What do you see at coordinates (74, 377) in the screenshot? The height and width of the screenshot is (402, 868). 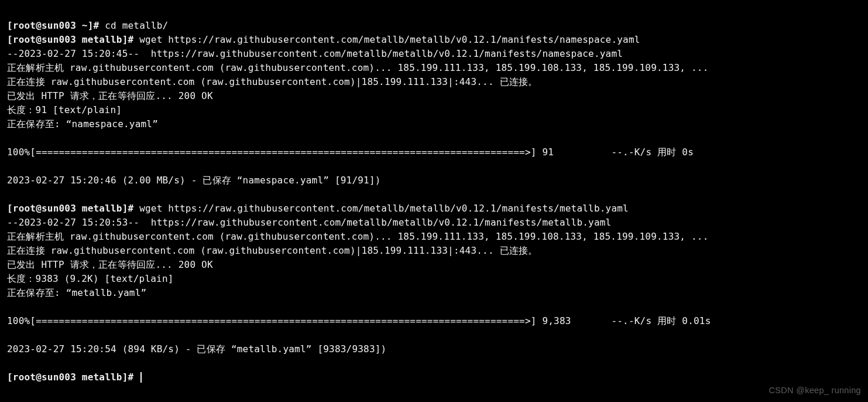 I see `terminal-line: [root@sun003 metallb]#` at bounding box center [74, 377].